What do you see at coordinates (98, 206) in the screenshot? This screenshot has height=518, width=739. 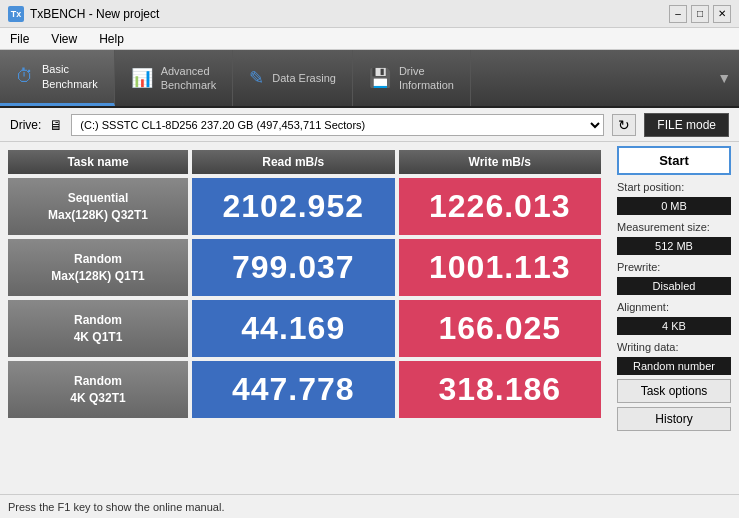 I see `bench-label-sequential-q32t1: Sequential Max(128K) Q32T1` at bounding box center [98, 206].